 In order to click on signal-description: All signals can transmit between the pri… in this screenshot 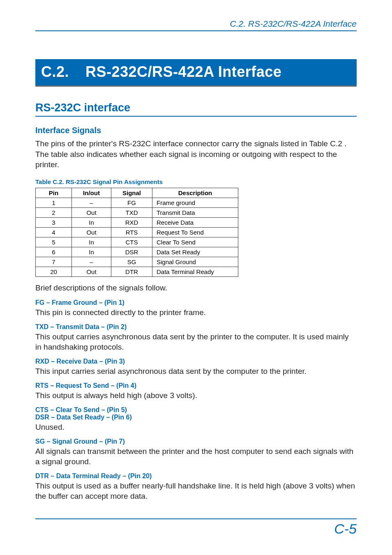, I will do `click(196, 456)`.